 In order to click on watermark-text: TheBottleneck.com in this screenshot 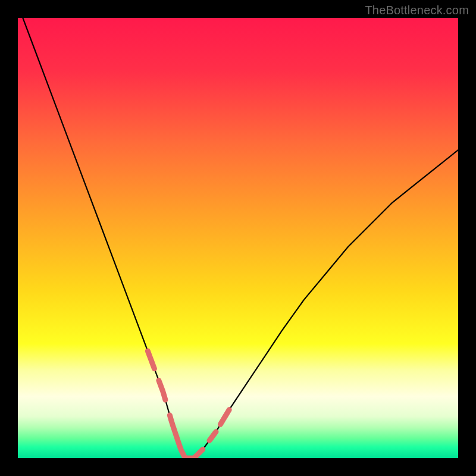, I will do `click(416, 11)`.